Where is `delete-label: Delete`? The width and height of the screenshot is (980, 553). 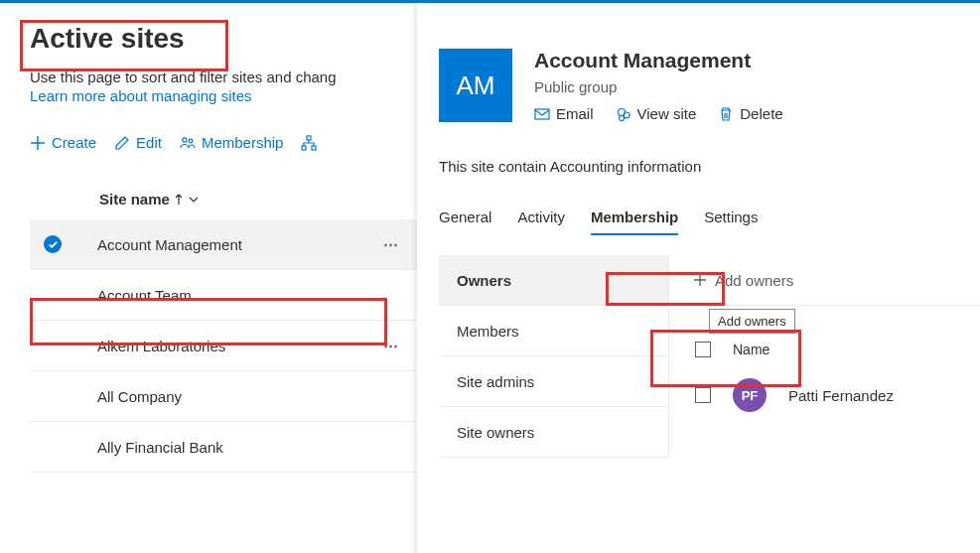
delete-label: Delete is located at coordinates (761, 113).